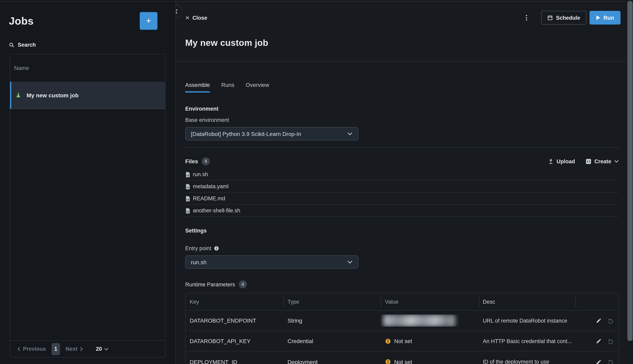 This screenshot has height=364, width=633. I want to click on next-label: Next, so click(72, 349).